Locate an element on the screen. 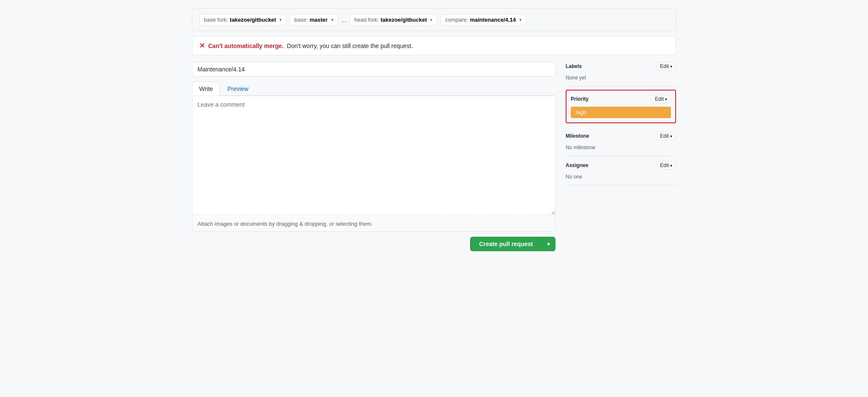  labels-title: Labels is located at coordinates (574, 66).